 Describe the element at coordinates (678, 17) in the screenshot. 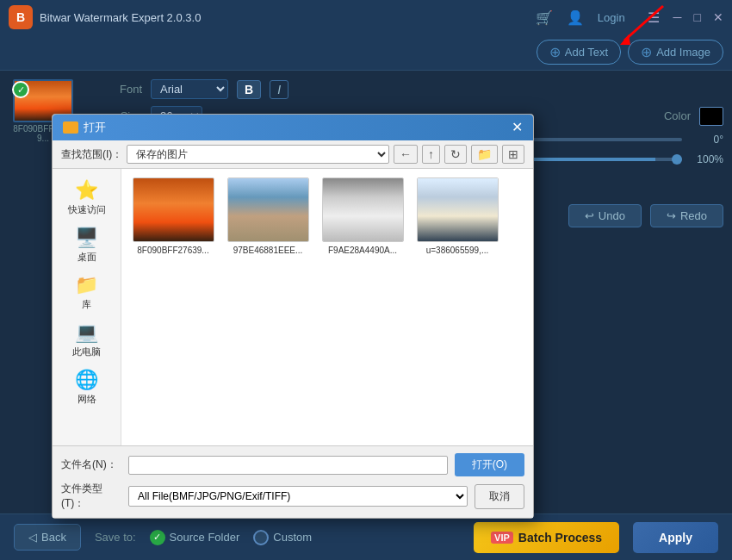

I see `minimize-button: ─` at that location.